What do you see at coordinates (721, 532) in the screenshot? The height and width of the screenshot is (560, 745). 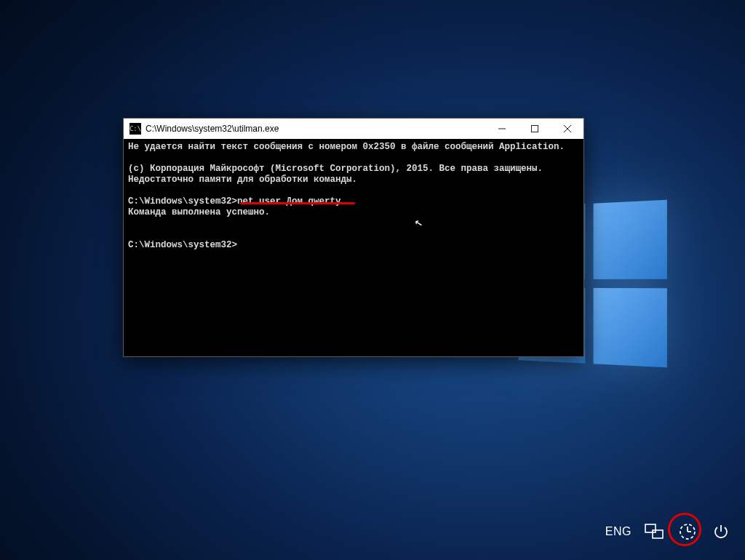 I see `power-icon` at bounding box center [721, 532].